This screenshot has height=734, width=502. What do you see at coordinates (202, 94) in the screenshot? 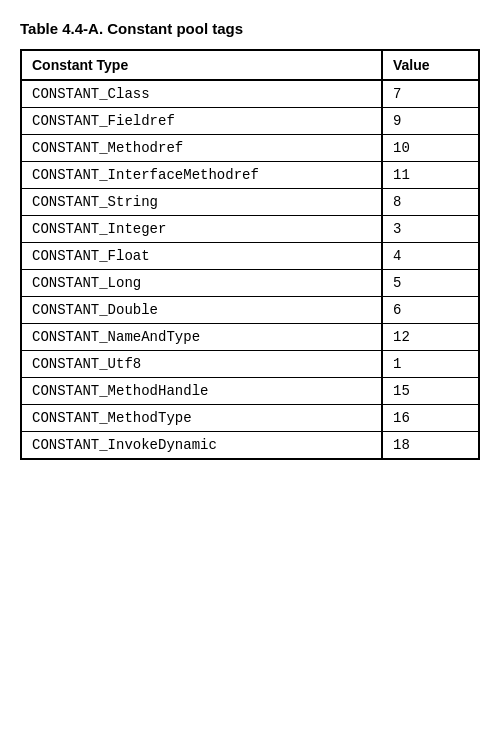
I see `cell-constant-type: CONSTANT_Class` at bounding box center [202, 94].